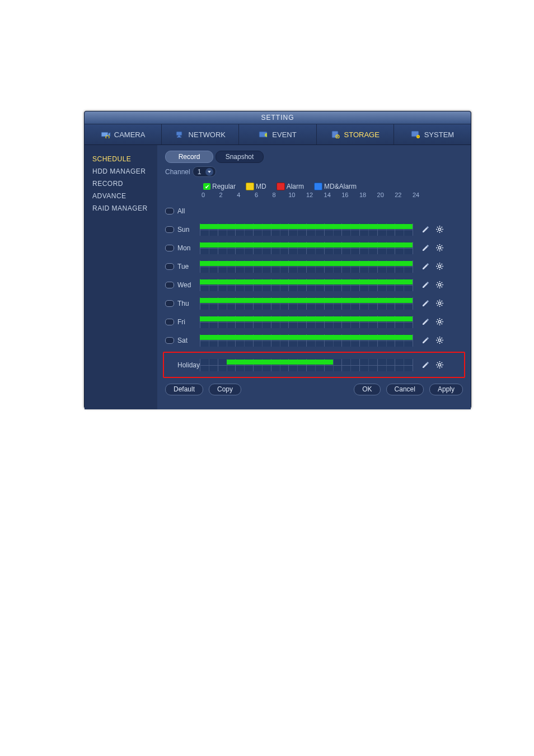  Describe the element at coordinates (125, 184) in the screenshot. I see `sidebar-record: RECORD` at that location.